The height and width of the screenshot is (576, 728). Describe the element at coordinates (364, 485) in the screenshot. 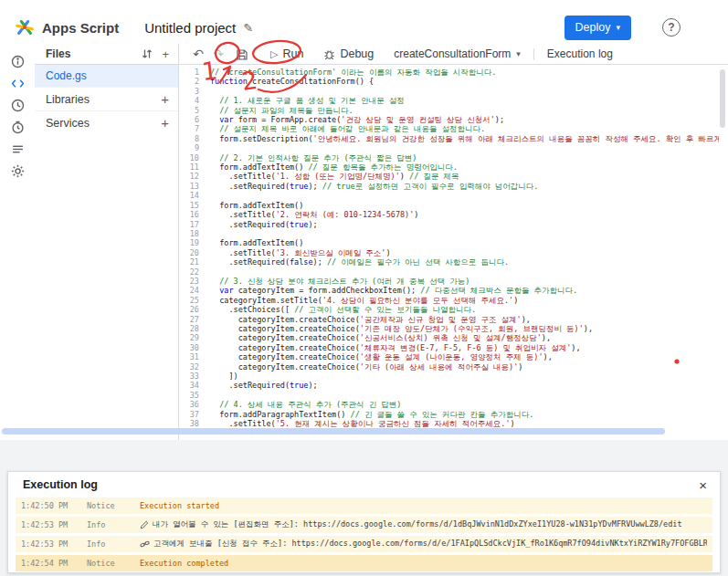

I see `execution-log-header: Execution log ×` at that location.